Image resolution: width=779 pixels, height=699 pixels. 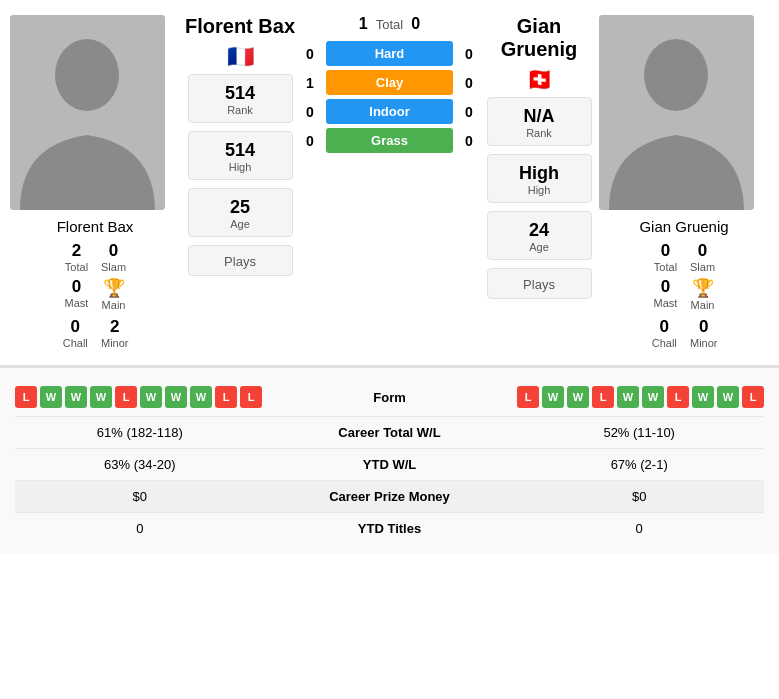 I want to click on indoor-row: 0 Indoor 0, so click(x=390, y=112).